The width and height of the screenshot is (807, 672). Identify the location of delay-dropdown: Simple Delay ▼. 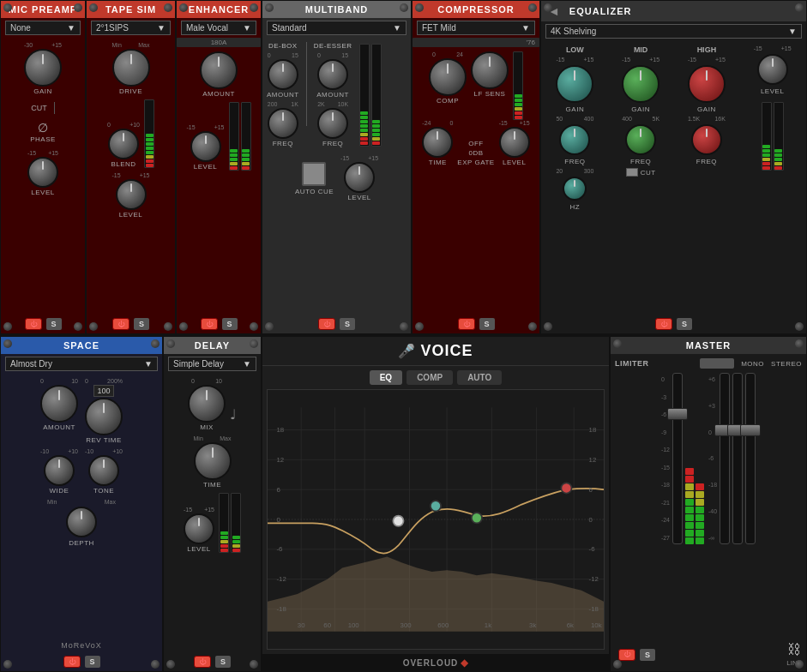
(213, 363).